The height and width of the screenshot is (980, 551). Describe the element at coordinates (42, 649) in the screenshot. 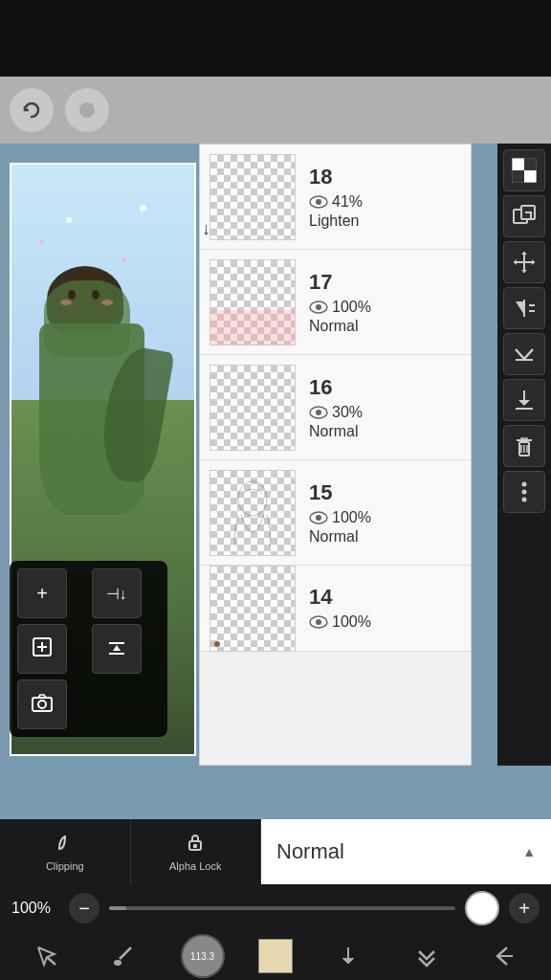

I see `add-adjustment-button` at that location.